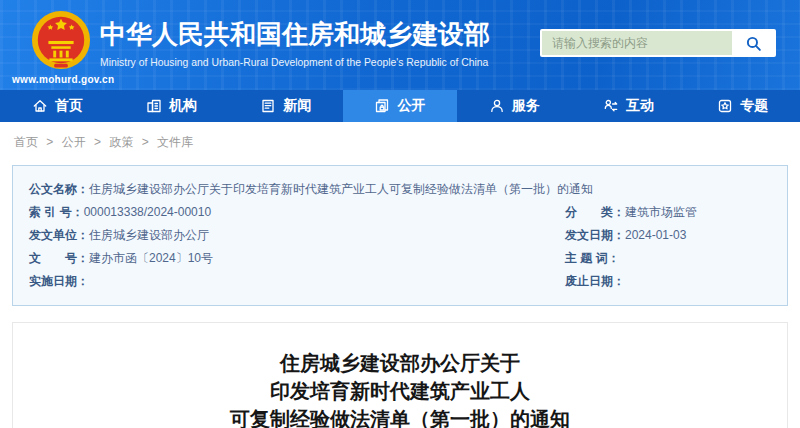  Describe the element at coordinates (743, 106) in the screenshot. I see `nav-item-topics: 专题` at that location.